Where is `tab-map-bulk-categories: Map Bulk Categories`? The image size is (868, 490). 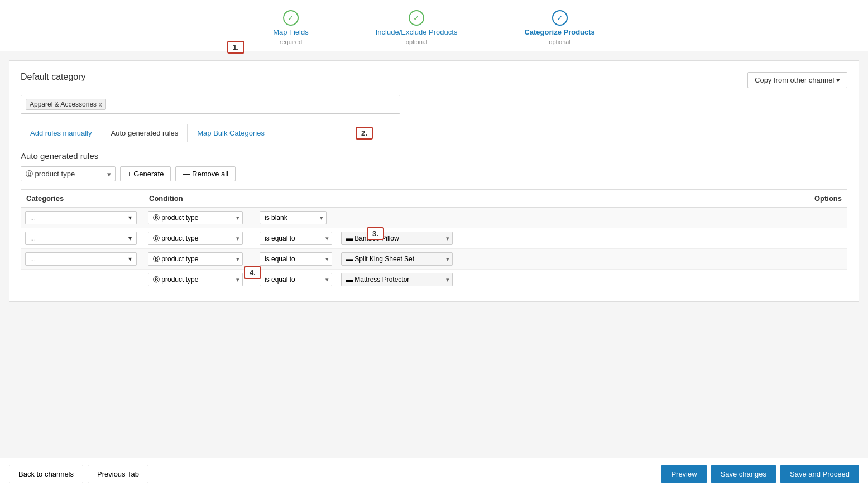 tab-map-bulk-categories: Map Bulk Categories is located at coordinates (231, 133).